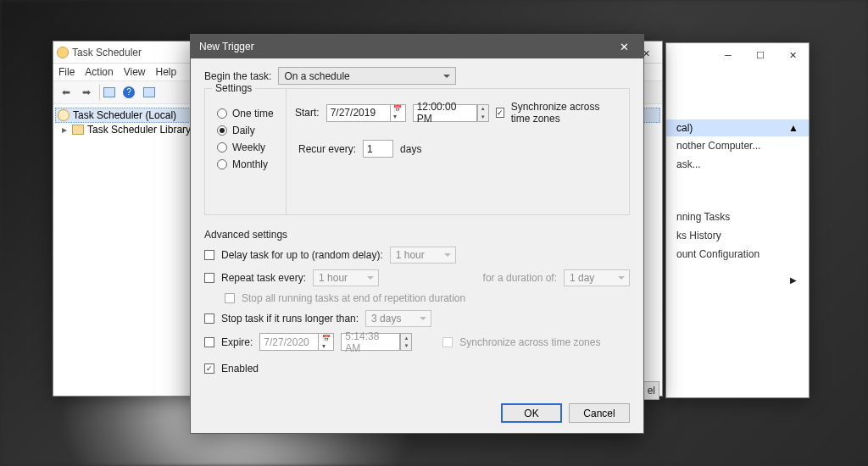 The image size is (868, 466). Describe the element at coordinates (249, 147) in the screenshot. I see `radio-weekly: Weekly` at that location.